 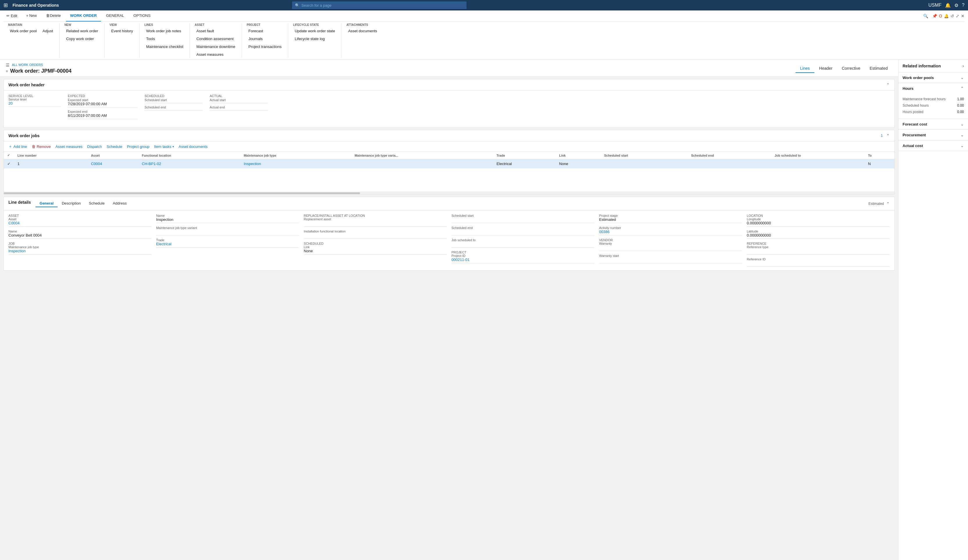 I want to click on detail-trade-value: Electrical, so click(x=228, y=245).